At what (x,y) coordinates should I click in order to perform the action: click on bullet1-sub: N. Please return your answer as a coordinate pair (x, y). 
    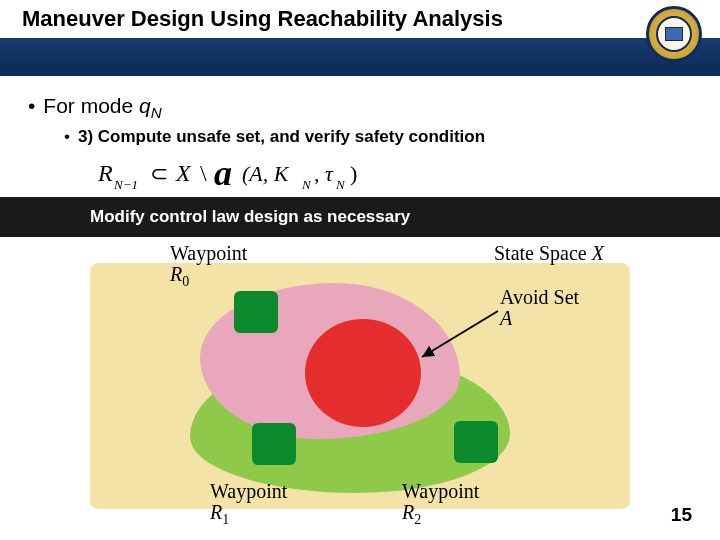
    Looking at the image, I should click on (156, 112).